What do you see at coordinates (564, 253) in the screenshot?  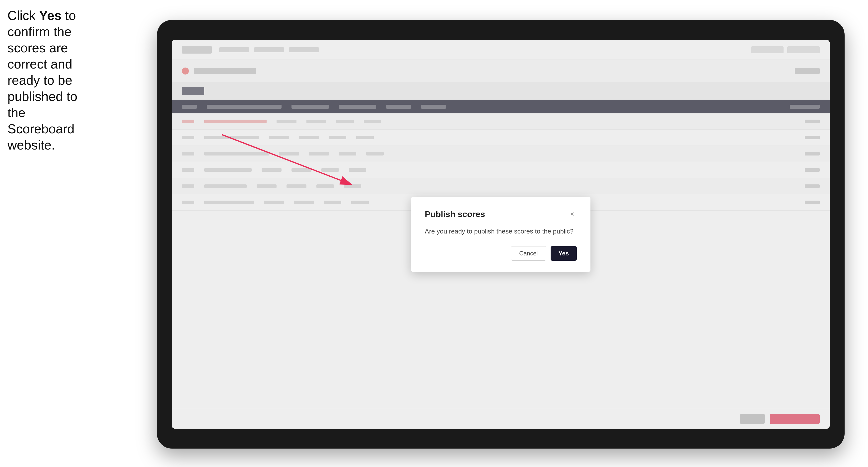 I see `yes-button: Yes` at bounding box center [564, 253].